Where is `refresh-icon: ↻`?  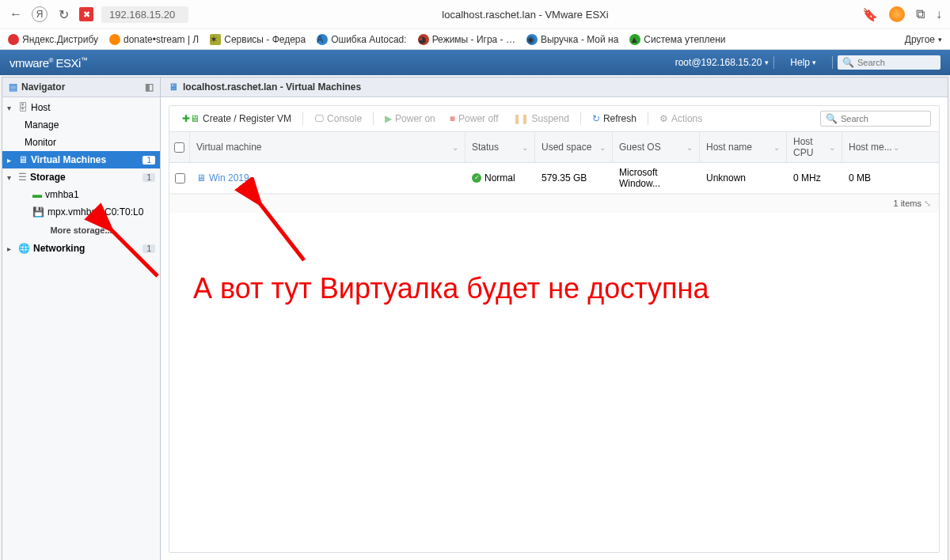
refresh-icon: ↻ is located at coordinates (596, 119).